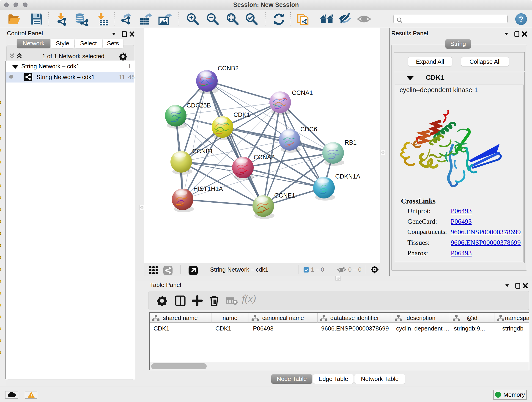 The height and width of the screenshot is (402, 532). I want to click on svg-text: CCNE1, so click(285, 195).